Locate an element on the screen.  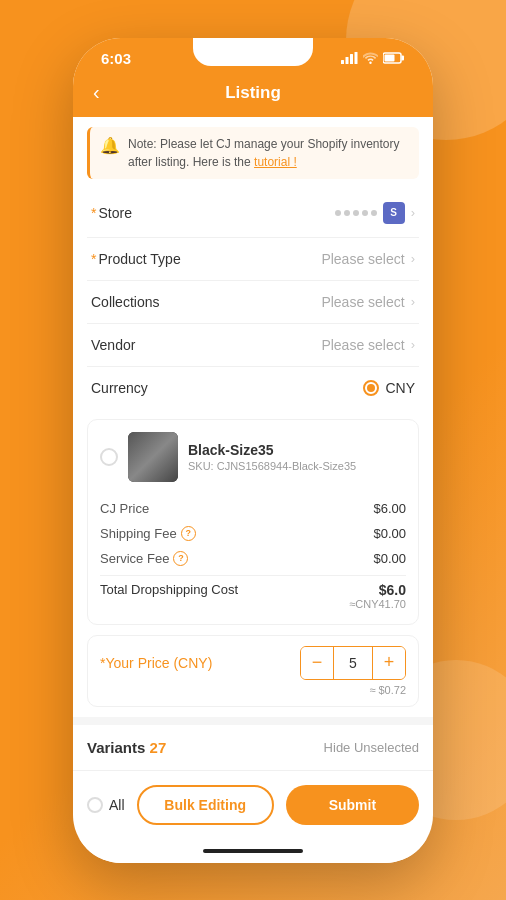
status-time: 6:03 is located at coordinates (116, 58).